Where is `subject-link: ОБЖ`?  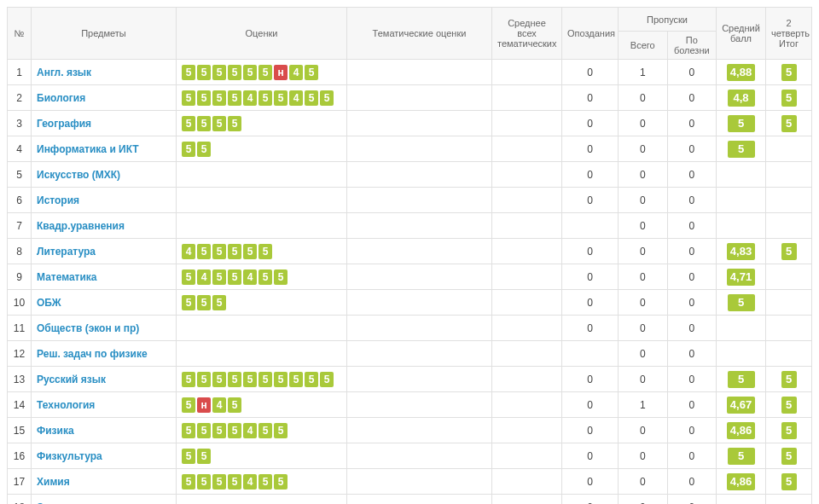
subject-link: ОБЖ is located at coordinates (49, 303).